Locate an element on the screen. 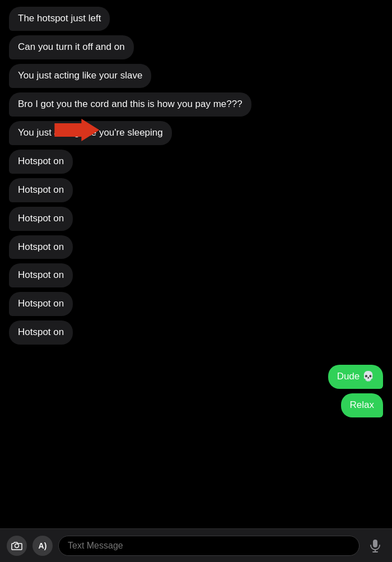 This screenshot has width=392, height=562. message-row: You just acting like your slave is located at coordinates (196, 76).